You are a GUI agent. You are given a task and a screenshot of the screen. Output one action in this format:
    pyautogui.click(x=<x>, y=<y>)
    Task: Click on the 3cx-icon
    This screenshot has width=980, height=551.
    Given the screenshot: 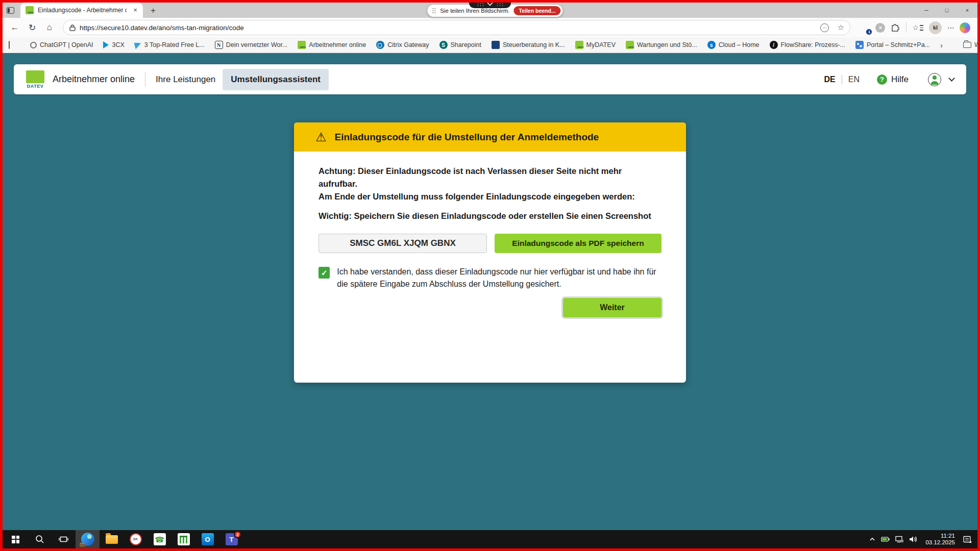 What is the action you would take?
    pyautogui.click(x=106, y=45)
    